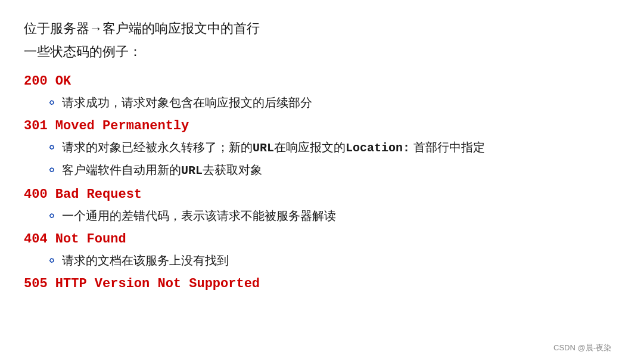 Image resolution: width=622 pixels, height=364 pixels. What do you see at coordinates (311, 102) in the screenshot?
I see `bullet-list-0: ⭘请求成功，请求对象包含在响应报文的后续部分` at bounding box center [311, 102].